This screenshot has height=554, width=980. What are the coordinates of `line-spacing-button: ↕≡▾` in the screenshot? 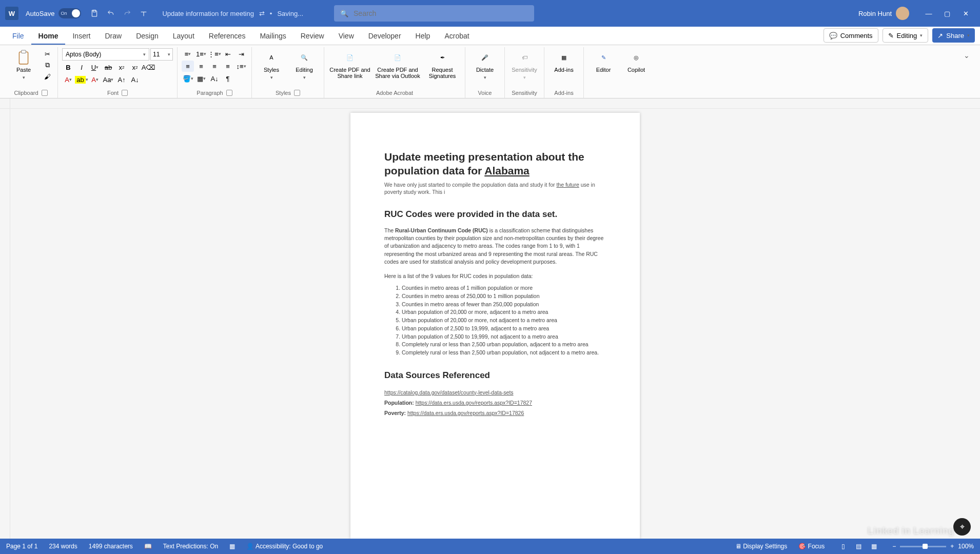 It's located at (241, 66).